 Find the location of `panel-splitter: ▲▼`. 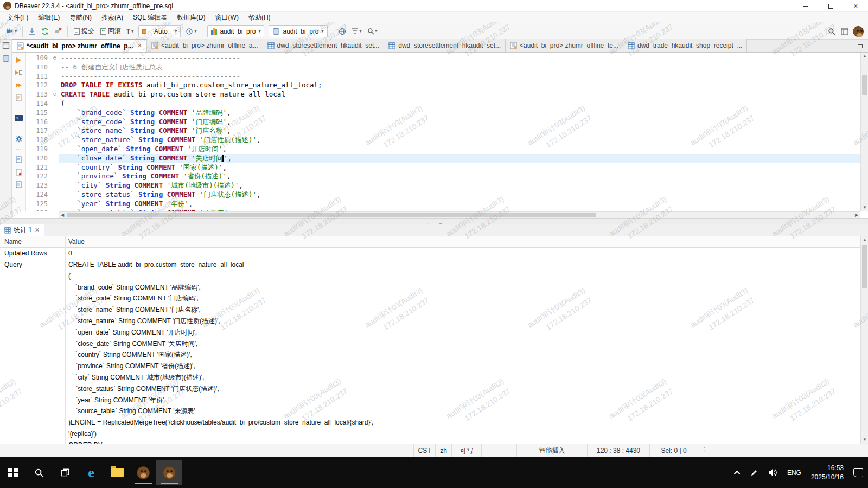

panel-splitter: ▲▼ is located at coordinates (434, 221).